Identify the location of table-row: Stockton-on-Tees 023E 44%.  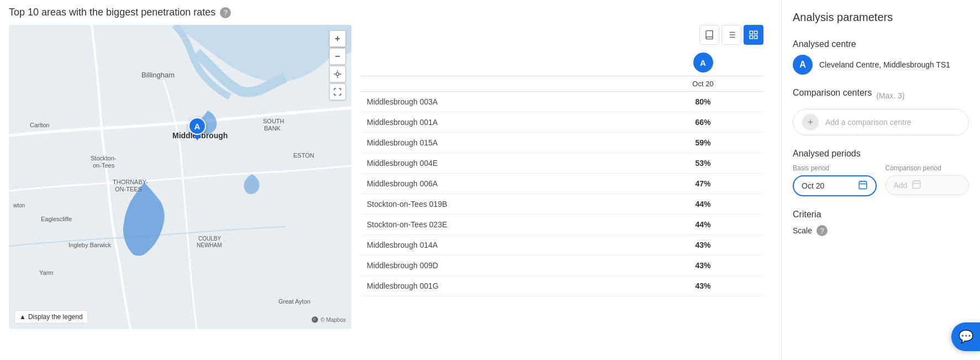
(562, 225).